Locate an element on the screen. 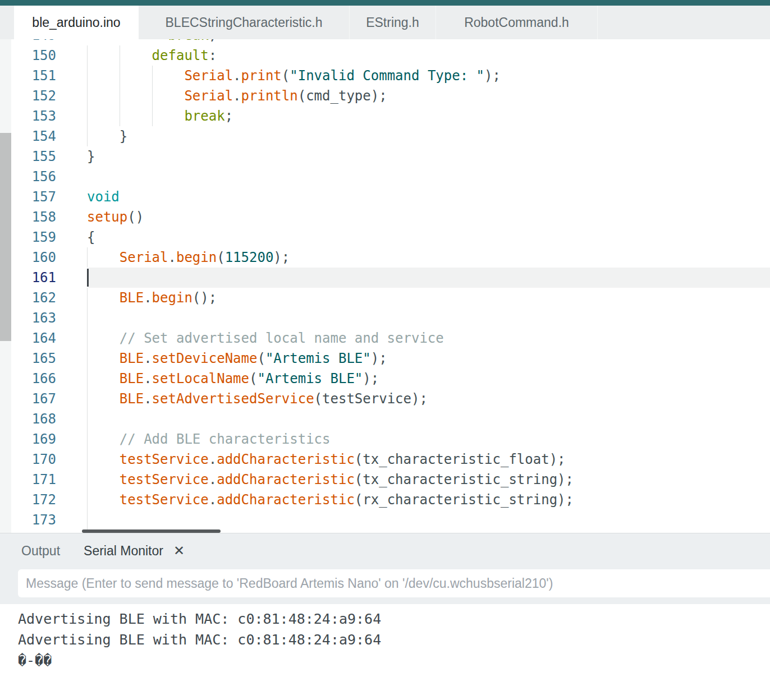 Image resolution: width=770 pixels, height=700 pixels. window-accent-bar is located at coordinates (385, 3).